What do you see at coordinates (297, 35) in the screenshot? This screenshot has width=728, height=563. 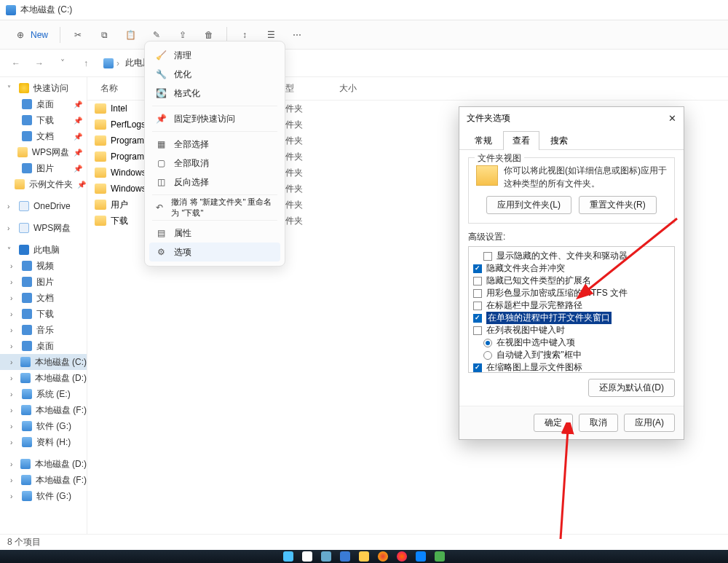 I see `more-button: ⋯` at bounding box center [297, 35].